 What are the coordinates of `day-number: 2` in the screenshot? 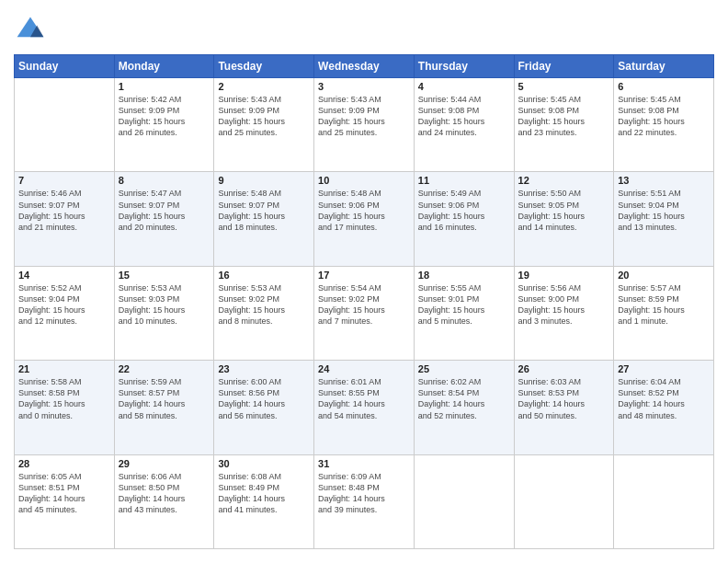 It's located at (264, 86).